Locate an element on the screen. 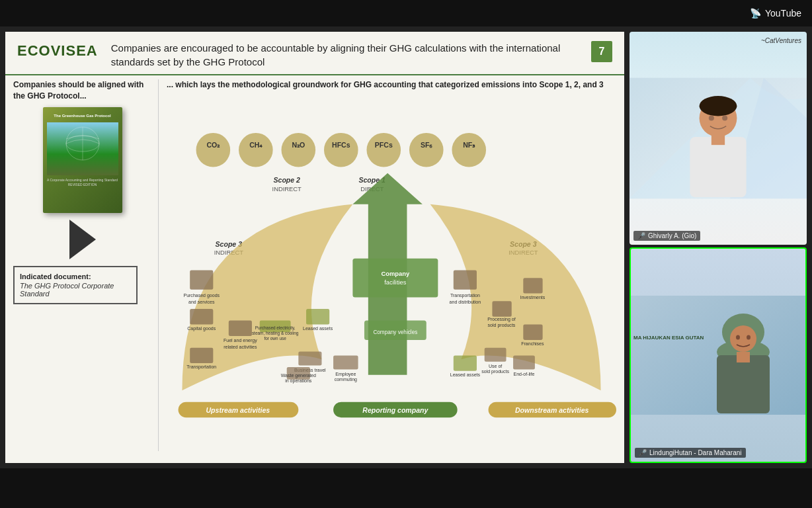 This screenshot has width=812, height=508. slide-number: 7 is located at coordinates (602, 52).